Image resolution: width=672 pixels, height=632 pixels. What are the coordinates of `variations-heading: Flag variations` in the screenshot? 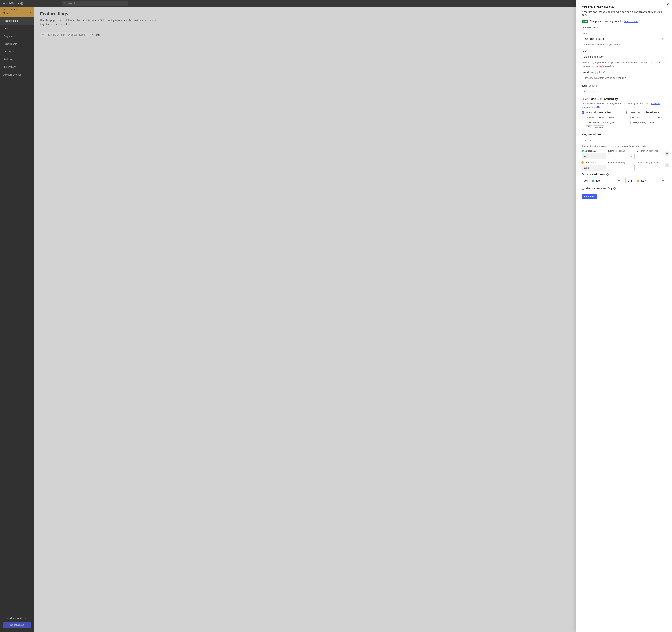 It's located at (624, 135).